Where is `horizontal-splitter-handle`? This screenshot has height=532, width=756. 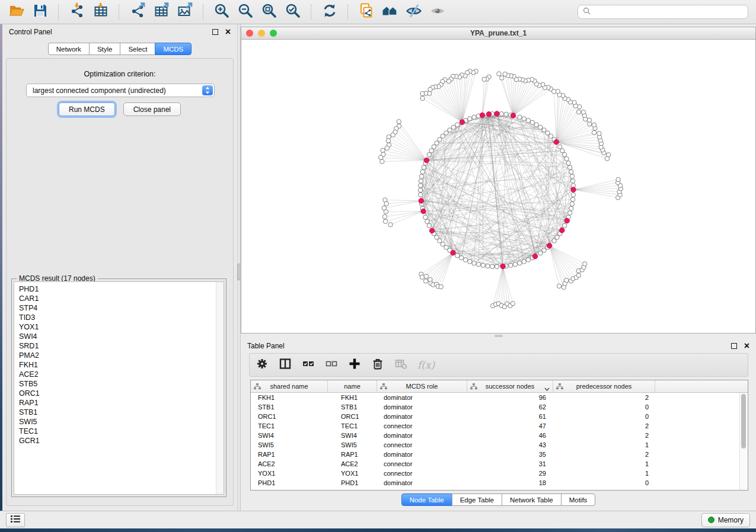
horizontal-splitter-handle is located at coordinates (499, 336).